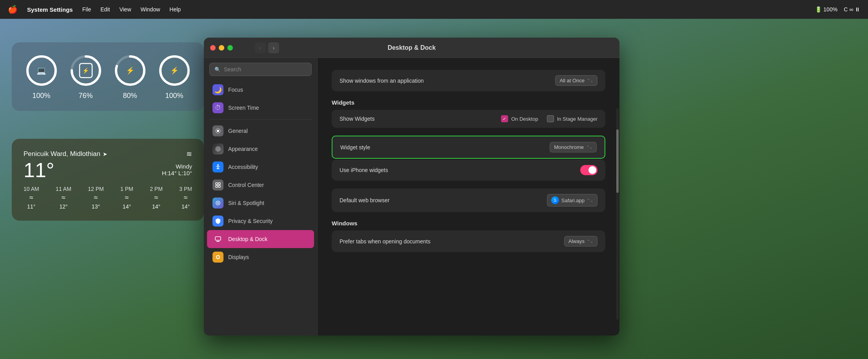  Describe the element at coordinates (590, 81) in the screenshot. I see `chevron-updown-icon: ⌃⌄` at that location.